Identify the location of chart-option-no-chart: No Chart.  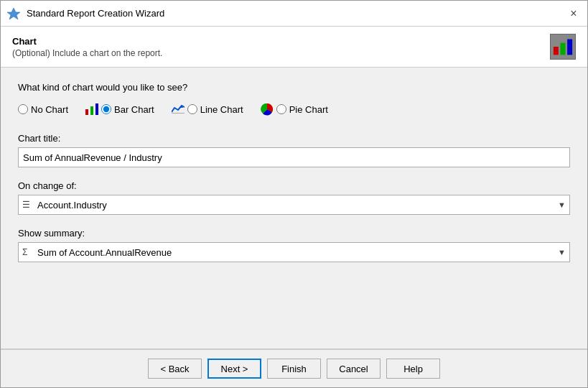
(43, 109).